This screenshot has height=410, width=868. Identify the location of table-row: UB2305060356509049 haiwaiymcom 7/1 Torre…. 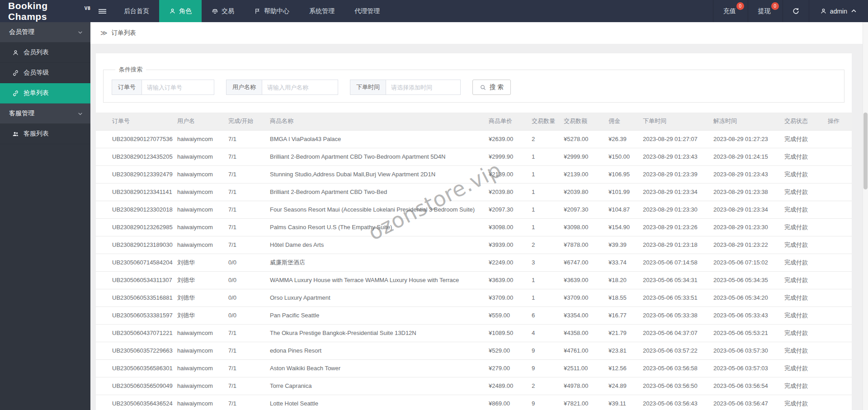
(474, 386).